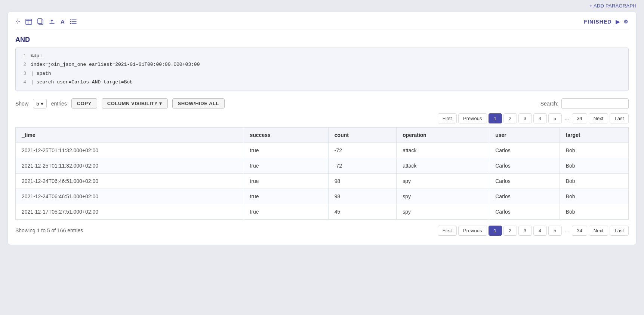 This screenshot has width=644, height=315. What do you see at coordinates (510, 230) in the screenshot?
I see `page-2-button-bottom: 2` at bounding box center [510, 230].